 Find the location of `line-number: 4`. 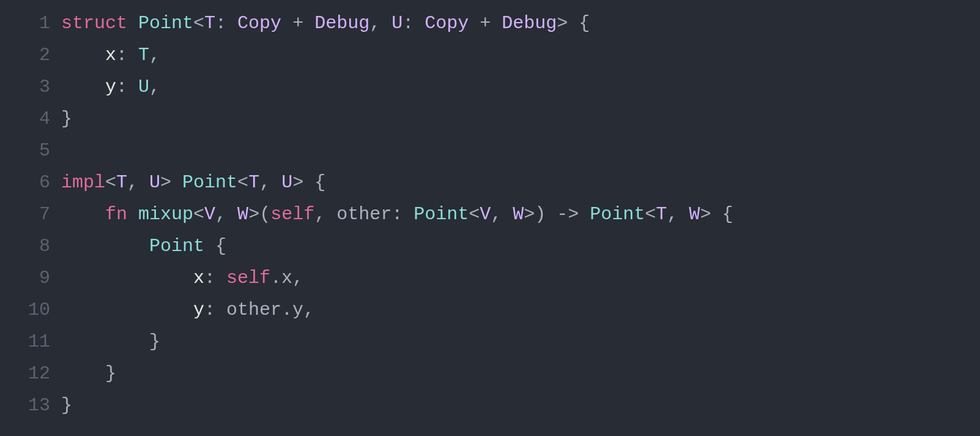

line-number: 4 is located at coordinates (25, 119).